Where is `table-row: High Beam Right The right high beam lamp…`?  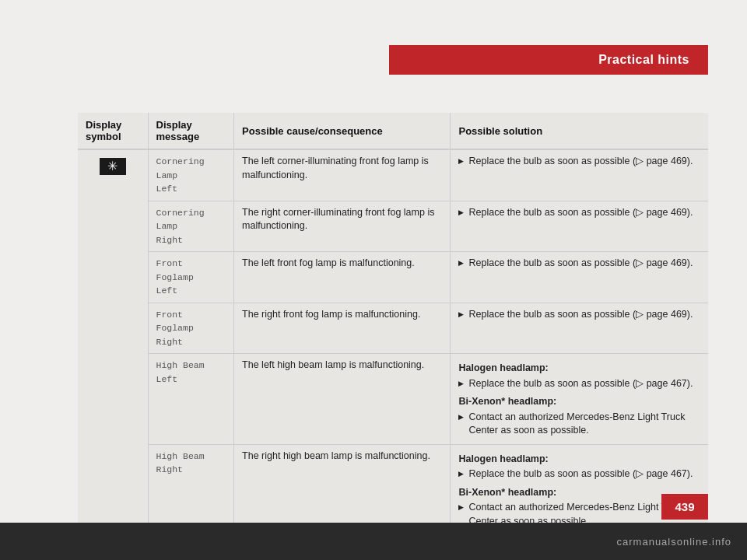
table-row: High Beam Right The right high beam lamp… is located at coordinates (393, 490).